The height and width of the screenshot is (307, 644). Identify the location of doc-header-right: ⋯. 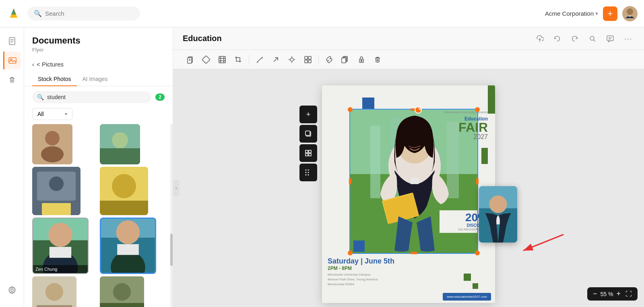
(584, 39).